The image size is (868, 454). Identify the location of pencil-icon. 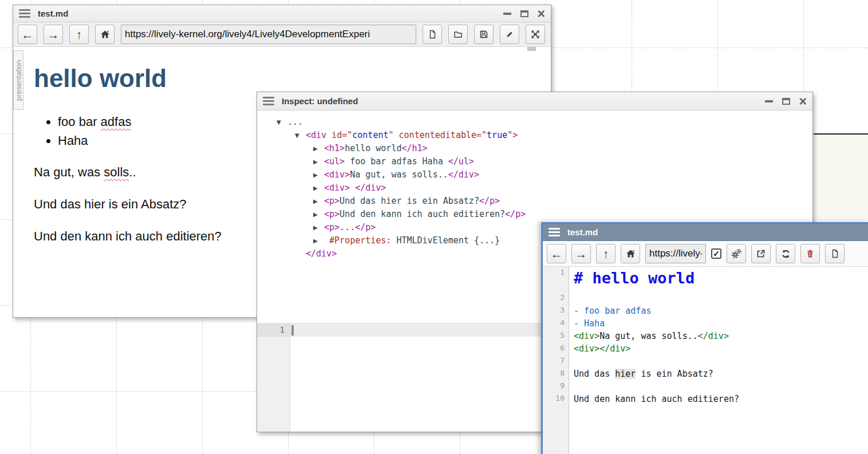
(510, 34).